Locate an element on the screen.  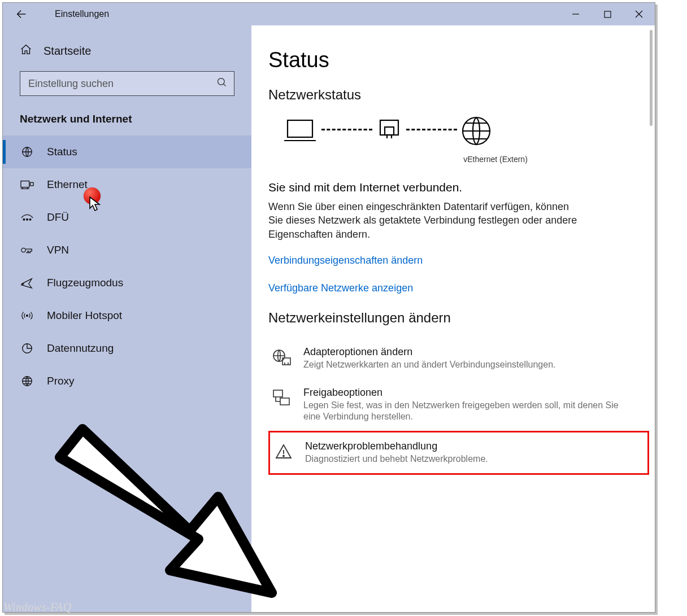
option-title: Netzwerkproblembehandlung is located at coordinates (397, 446).